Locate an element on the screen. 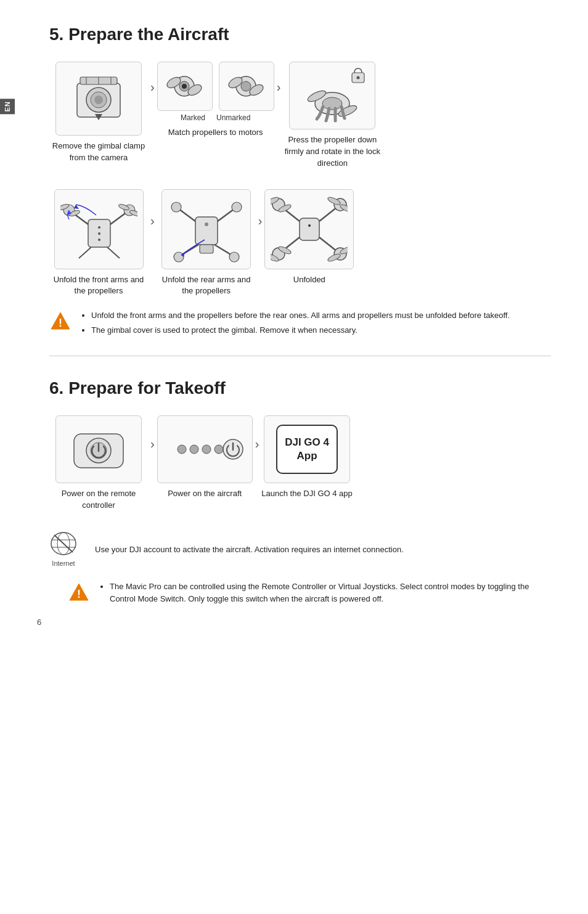  arrow1: › is located at coordinates (153, 88).